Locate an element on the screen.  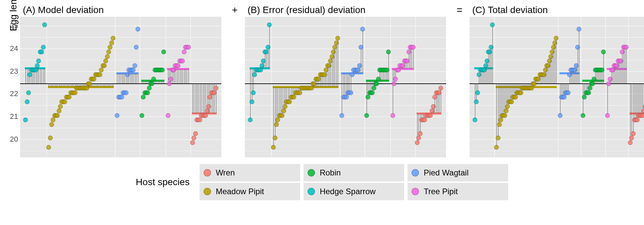
legend-label: Meadow Pipit is located at coordinates (240, 192).